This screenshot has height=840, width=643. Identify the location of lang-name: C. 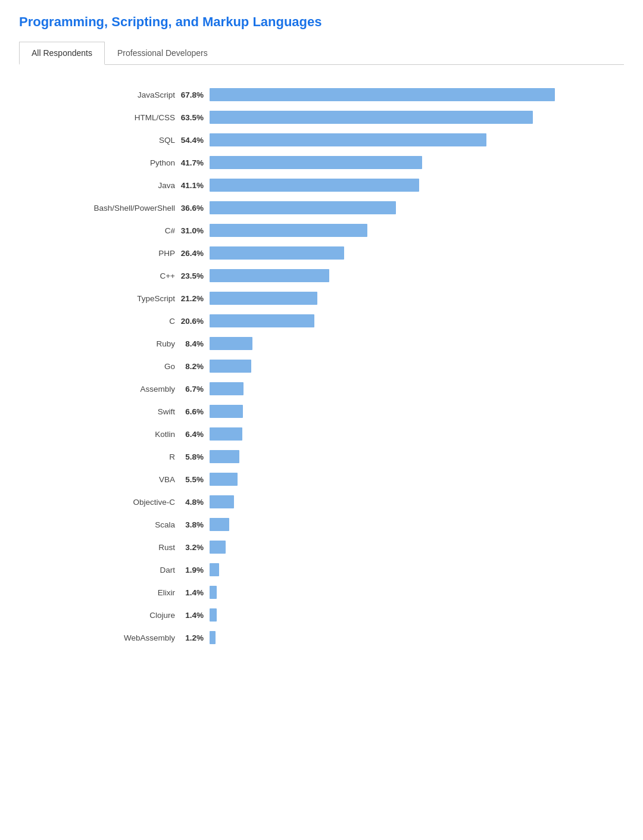
(172, 321).